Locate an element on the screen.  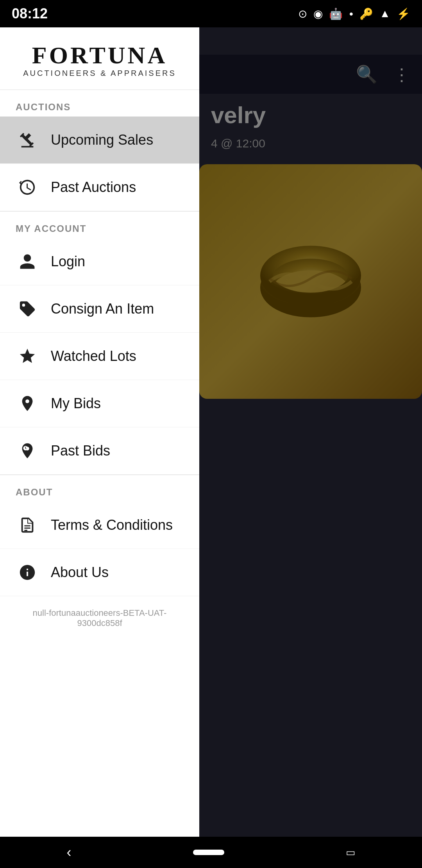
sidebar-item-login: Login is located at coordinates (100, 262).